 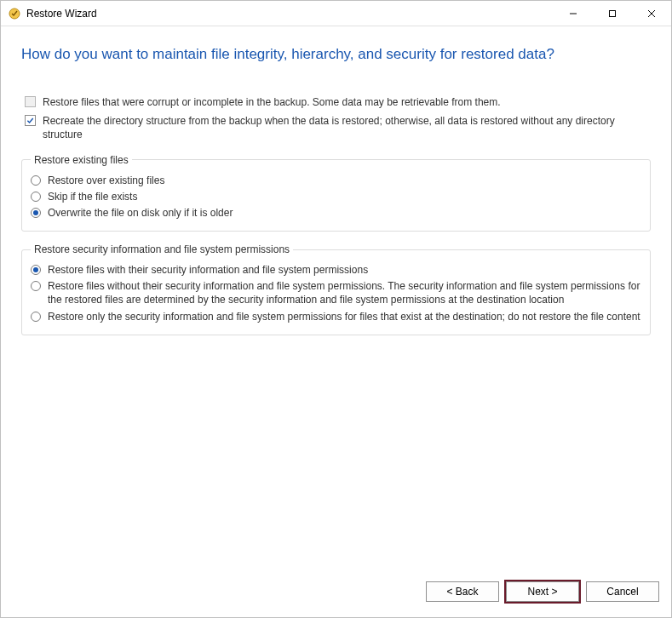 What do you see at coordinates (336, 193) in the screenshot?
I see `group-restore-existing: Restore existing files Restore over exis…` at bounding box center [336, 193].